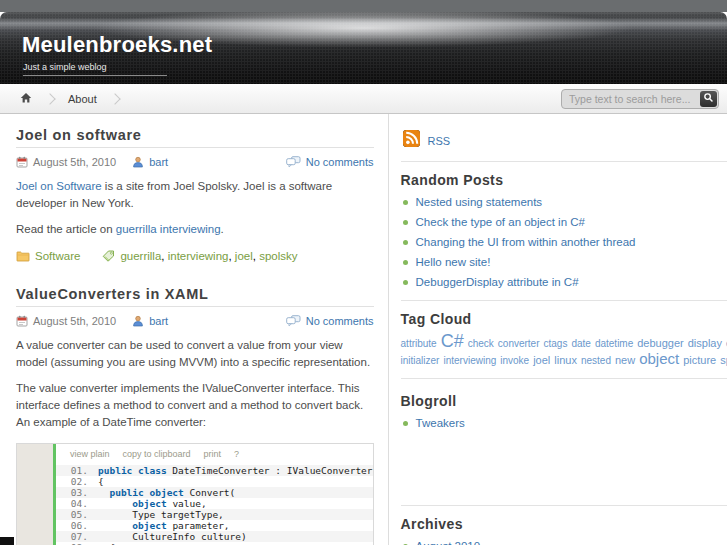 The image size is (727, 545). Describe the element at coordinates (236, 454) in the screenshot. I see `code-toolbar-action: ?` at that location.